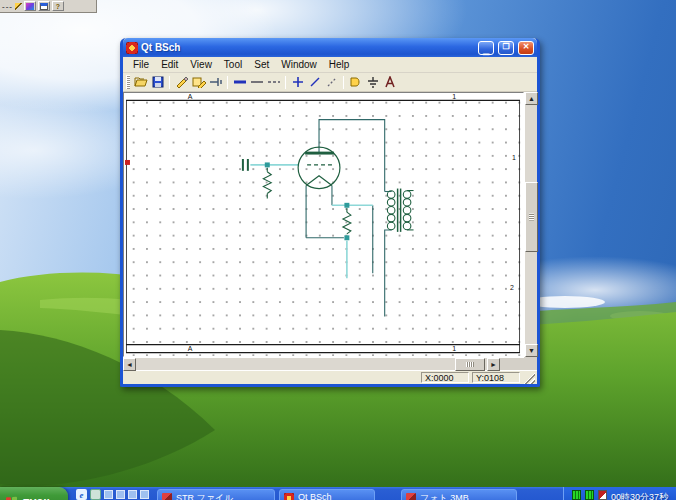  What do you see at coordinates (18, 6) in the screenshot?
I see `pen-icon` at bounding box center [18, 6].